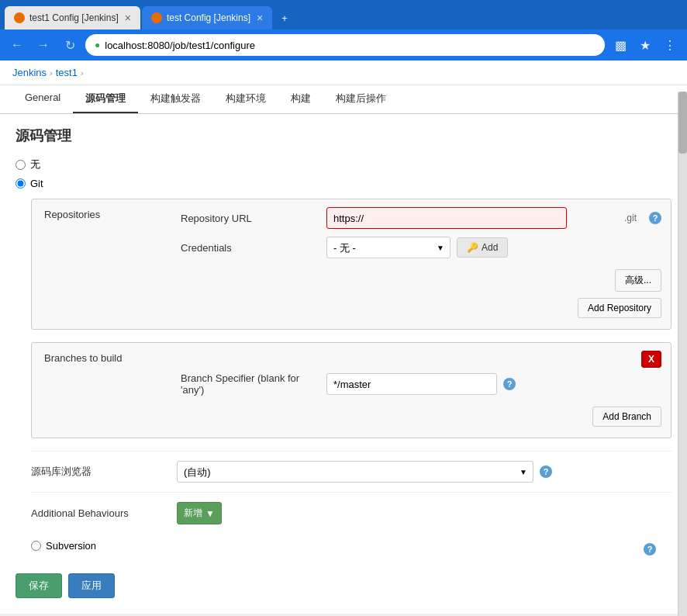 The image size is (687, 616). Describe the element at coordinates (620, 308) in the screenshot. I see `add-repository-button: Add Repository` at that location.